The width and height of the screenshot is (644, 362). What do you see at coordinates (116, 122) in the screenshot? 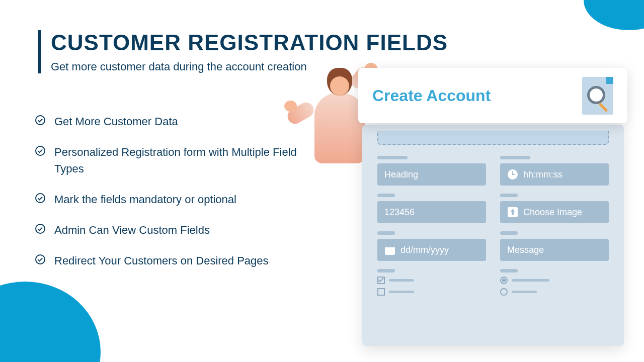
I see `feature-text: Get More Customer Data` at bounding box center [116, 122].